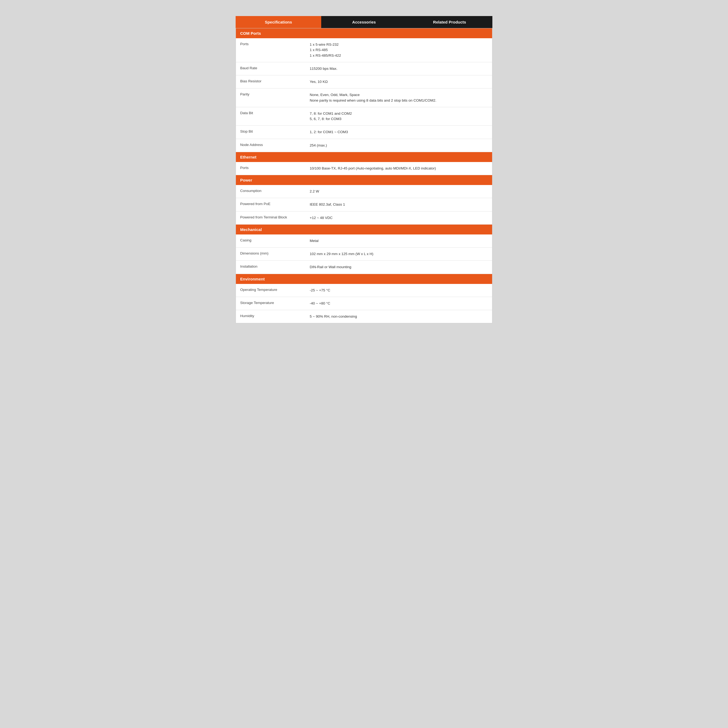  Describe the element at coordinates (399, 267) in the screenshot. I see `spec-value: DIN-Rail or Wall mounting` at that location.